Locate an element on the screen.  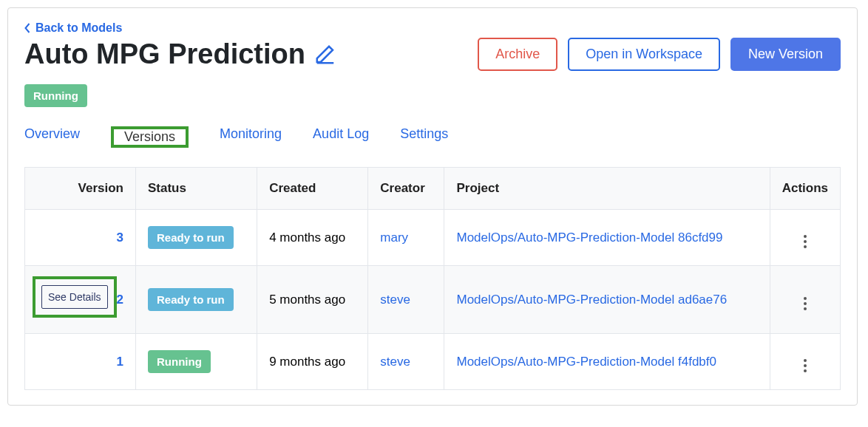
open-in-workspace-button: Open in Workspace is located at coordinates (644, 55).